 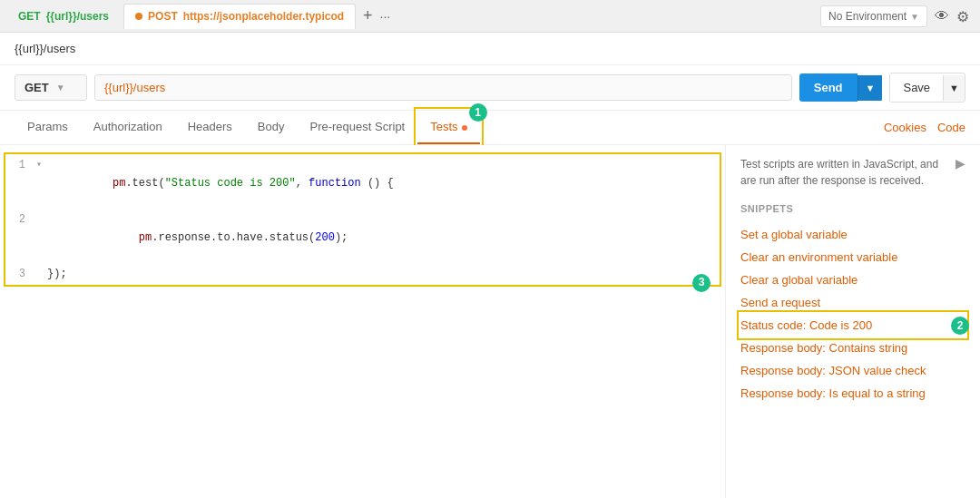 I want to click on request-tabs: Params Authorization Headers Body Pre-re…, so click(x=490, y=128).